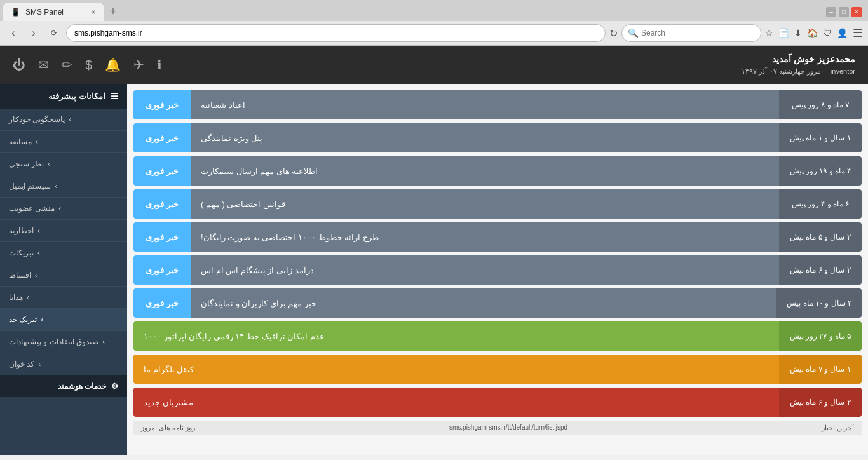 The height and width of the screenshot is (460, 868). I want to click on bookmark-star-icon: ☆, so click(769, 33).